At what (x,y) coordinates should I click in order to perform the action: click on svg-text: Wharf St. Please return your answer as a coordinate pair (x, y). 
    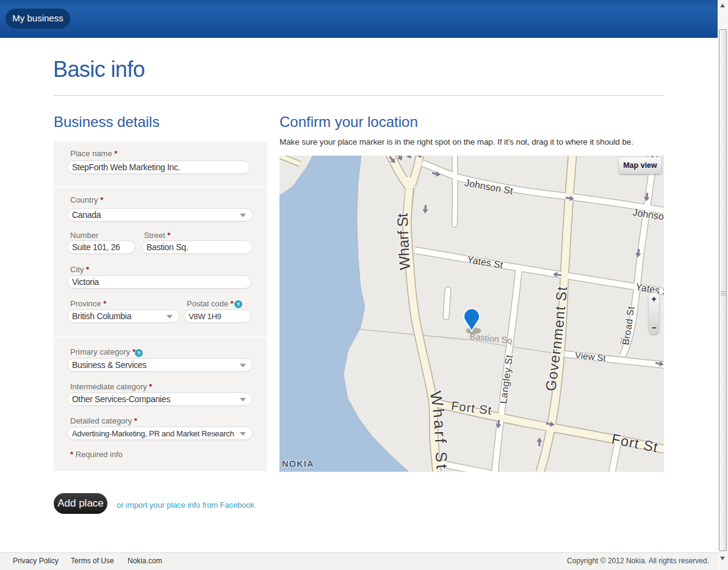
    Looking at the image, I should click on (404, 242).